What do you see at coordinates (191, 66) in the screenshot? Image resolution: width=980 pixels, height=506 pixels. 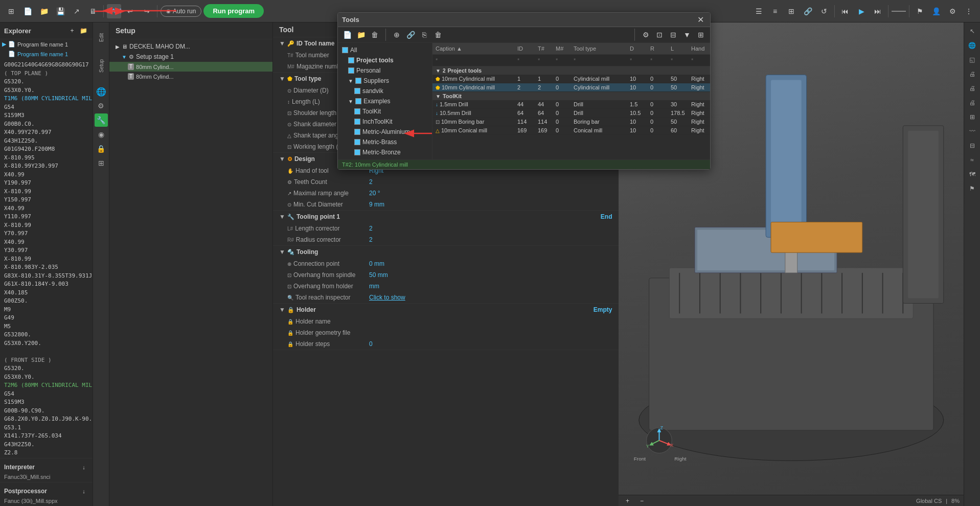 I see `setup-tool-item-1: T 80mm Cylind...` at bounding box center [191, 66].